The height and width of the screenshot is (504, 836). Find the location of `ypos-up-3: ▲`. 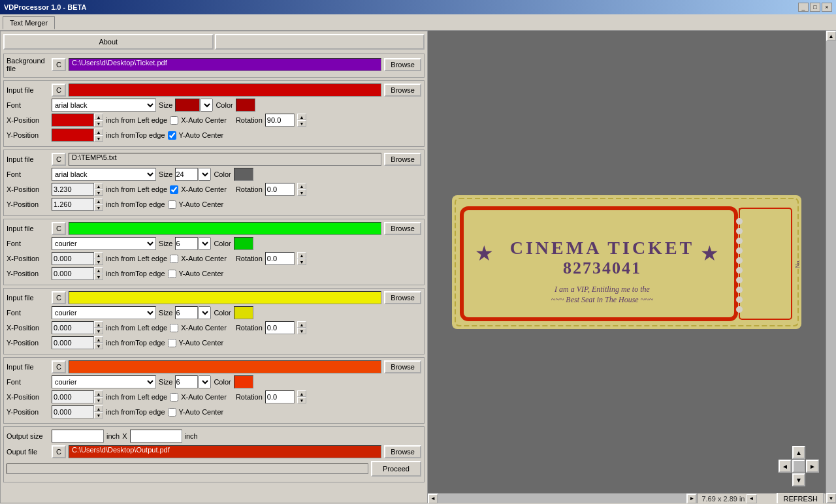

ypos-up-3: ▲ is located at coordinates (99, 270).